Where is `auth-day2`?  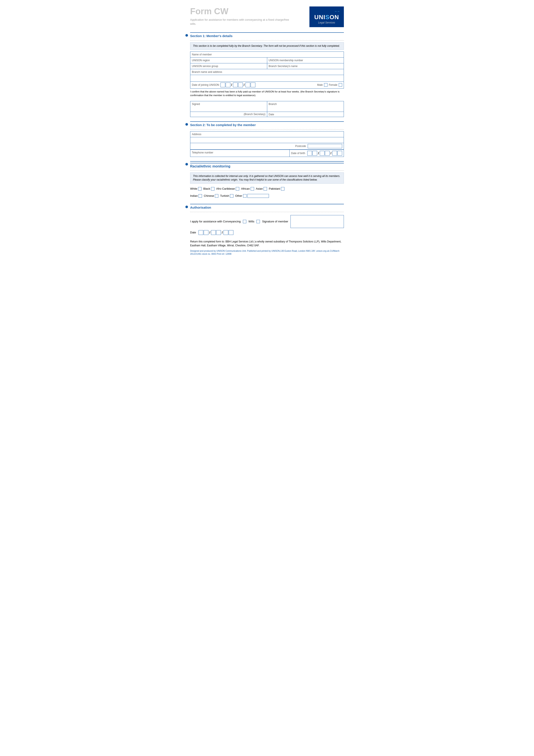
auth-day2 is located at coordinates (206, 232).